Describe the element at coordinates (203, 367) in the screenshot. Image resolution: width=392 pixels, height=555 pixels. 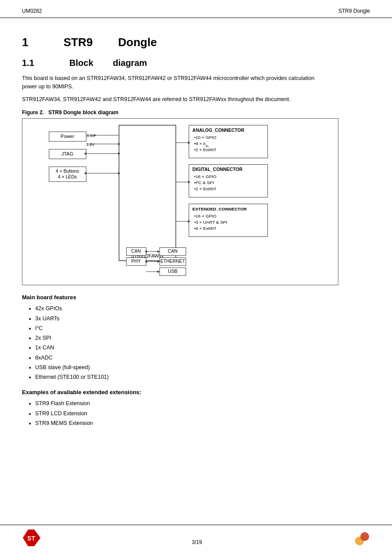
I see `list-item: USB slave (full-speed)` at that location.